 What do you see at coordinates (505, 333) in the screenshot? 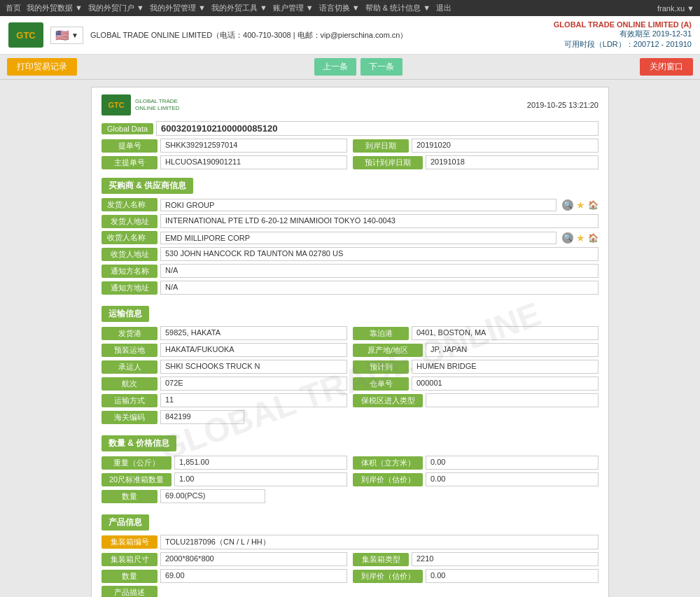
I see `arrival-port-value: 0401, BOSTON, MA` at bounding box center [505, 333].